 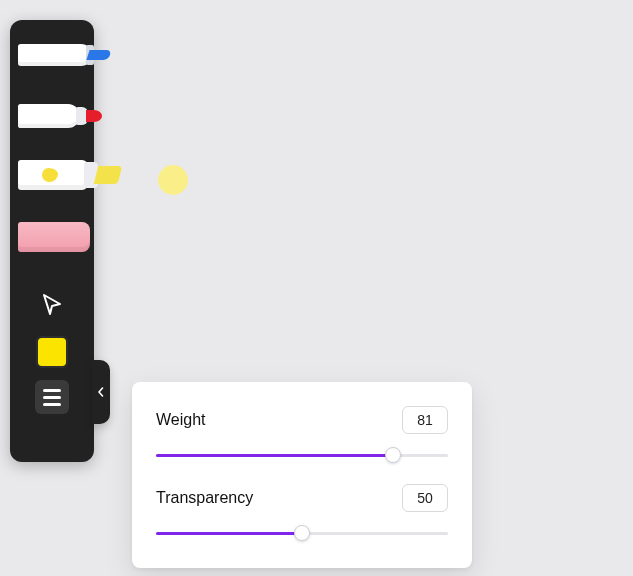 I want to click on color-swatch-icon, so click(x=52, y=352).